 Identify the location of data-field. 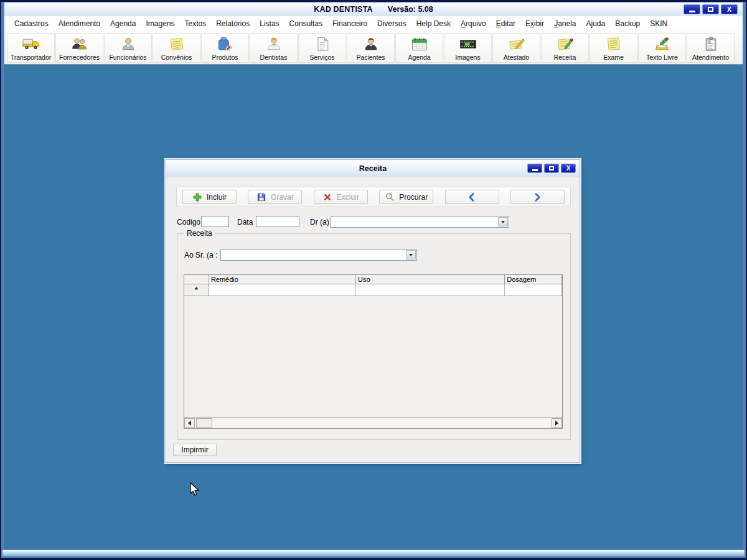
(278, 222).